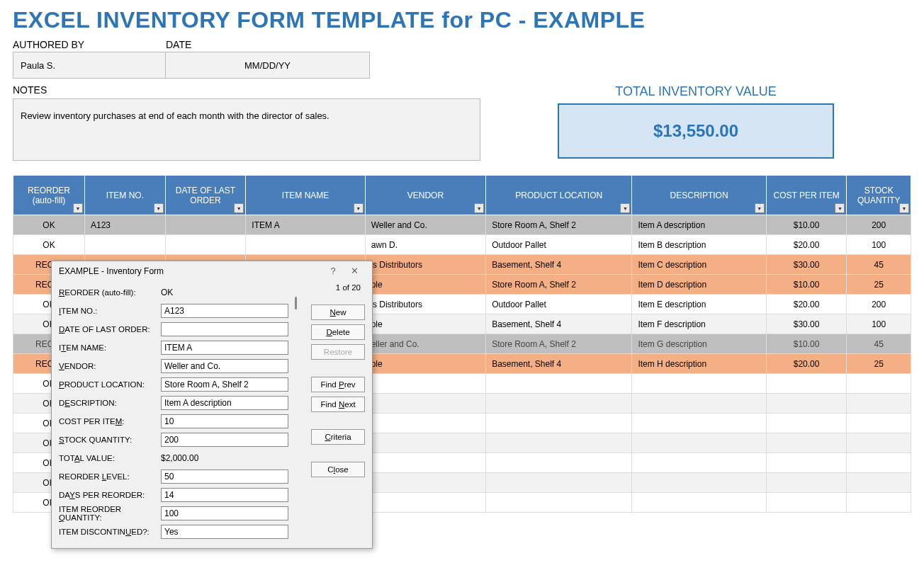  What do you see at coordinates (338, 437) in the screenshot?
I see `criteria-button: Criteria` at bounding box center [338, 437].